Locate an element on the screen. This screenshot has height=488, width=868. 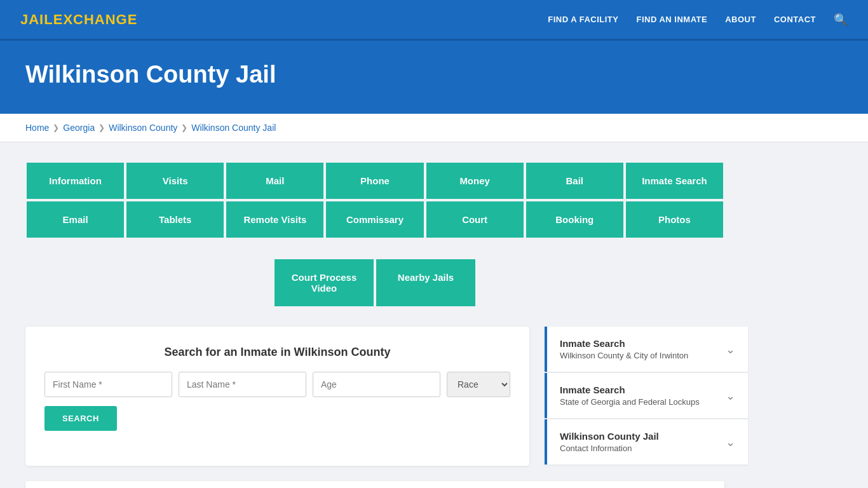
search-icon: 🔍 is located at coordinates (841, 20).